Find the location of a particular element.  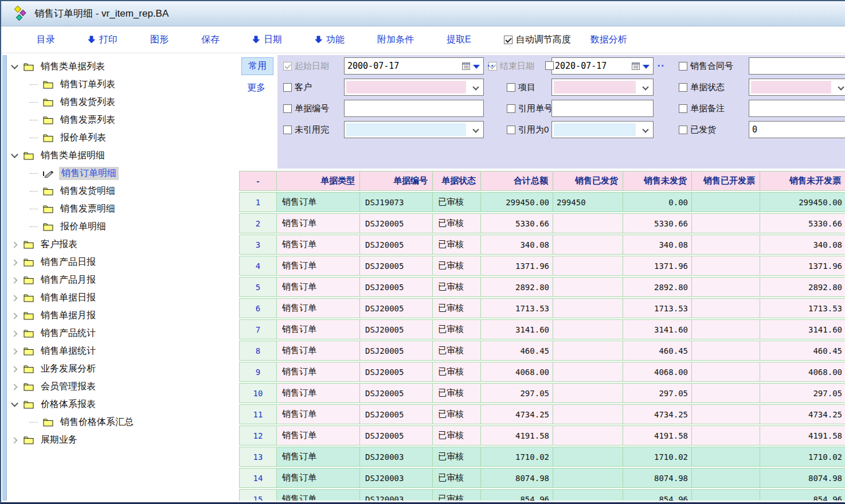

tree-item-extension-business: 展期业务 is located at coordinates (123, 440).